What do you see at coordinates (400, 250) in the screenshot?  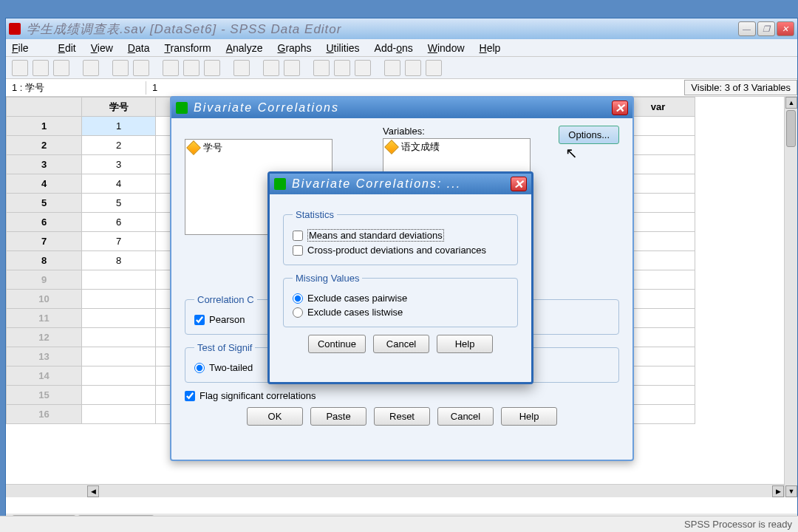 I see `cross-product-checkbox: Cross-product deviations and covariances` at bounding box center [400, 250].